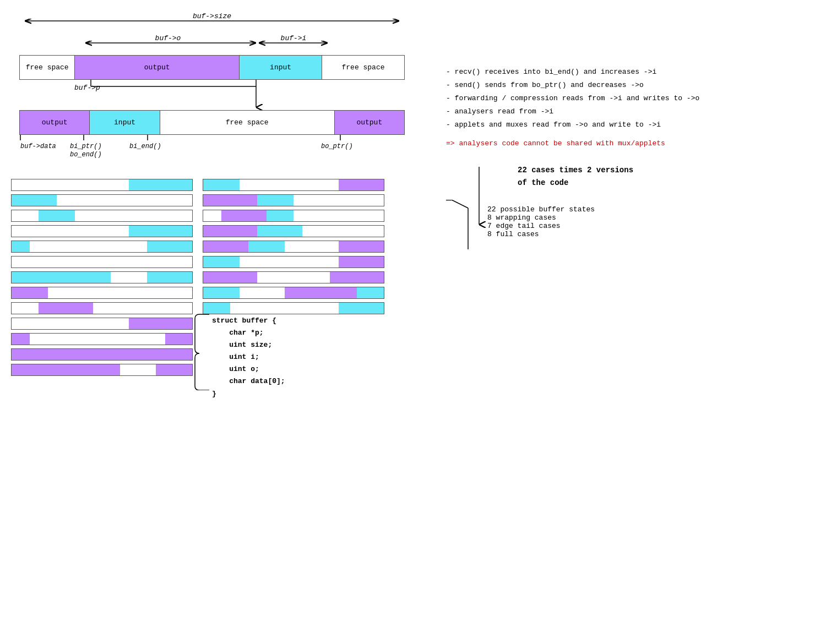 The image size is (826, 644). What do you see at coordinates (631, 176) in the screenshot?
I see `cases-arrow-area: 22 cases times 2 versions of the code` at bounding box center [631, 176].